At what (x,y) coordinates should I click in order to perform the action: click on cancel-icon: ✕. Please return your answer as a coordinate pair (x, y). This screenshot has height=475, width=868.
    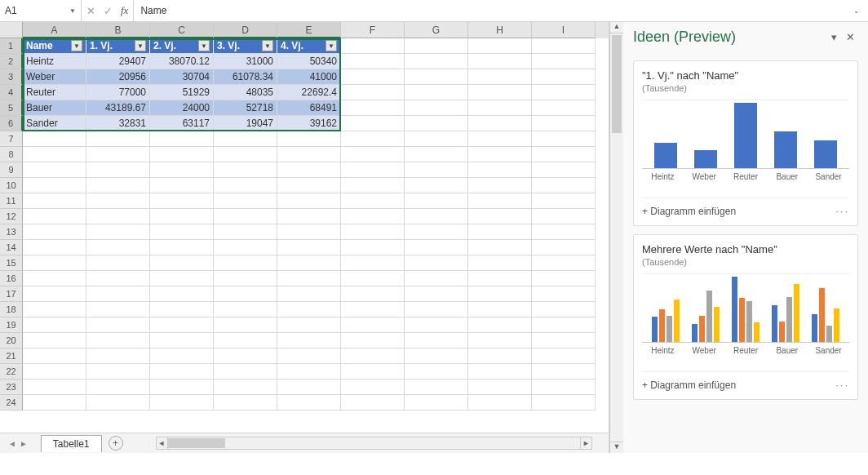
    Looking at the image, I should click on (91, 11).